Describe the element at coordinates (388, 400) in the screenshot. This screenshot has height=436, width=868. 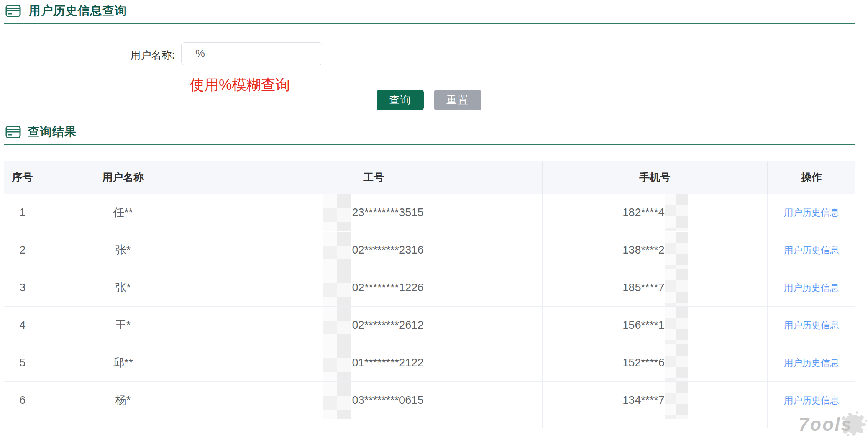
I see `employee-id-text: 03********0615` at that location.